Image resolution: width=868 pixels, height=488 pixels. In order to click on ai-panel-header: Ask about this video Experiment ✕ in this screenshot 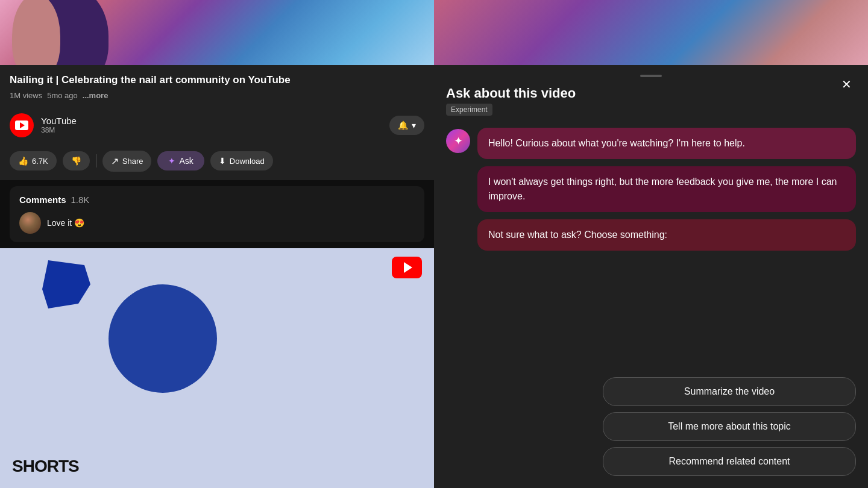, I will do `click(651, 93)`.